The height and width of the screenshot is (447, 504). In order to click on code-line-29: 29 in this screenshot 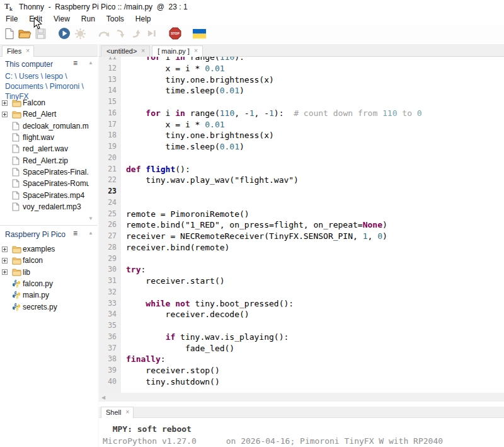, I will do `click(301, 259)`.